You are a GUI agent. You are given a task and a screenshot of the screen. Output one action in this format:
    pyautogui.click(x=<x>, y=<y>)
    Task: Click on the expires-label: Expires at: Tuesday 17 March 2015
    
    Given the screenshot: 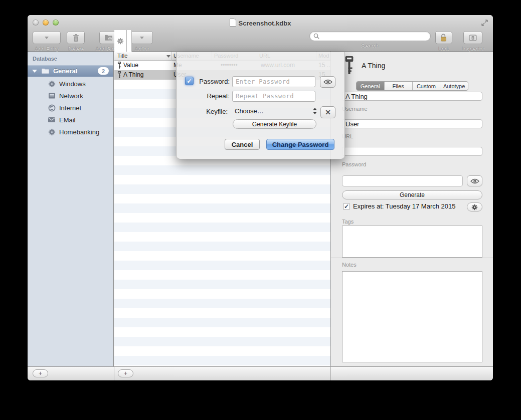 What is the action you would take?
    pyautogui.click(x=404, y=206)
    